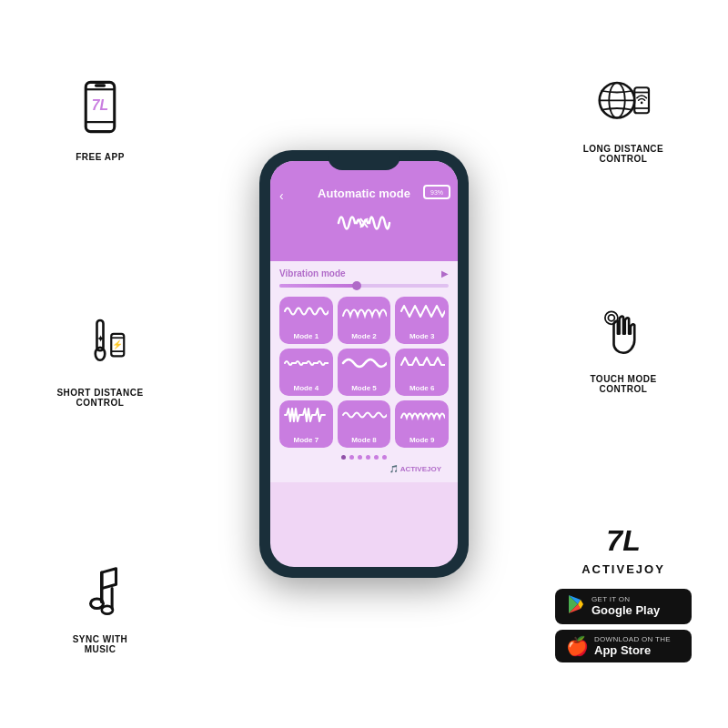 The height and width of the screenshot is (728, 728). What do you see at coordinates (364, 470) in the screenshot?
I see `app-footer-brand: 🎵 ACTIVEJOY` at bounding box center [364, 470].